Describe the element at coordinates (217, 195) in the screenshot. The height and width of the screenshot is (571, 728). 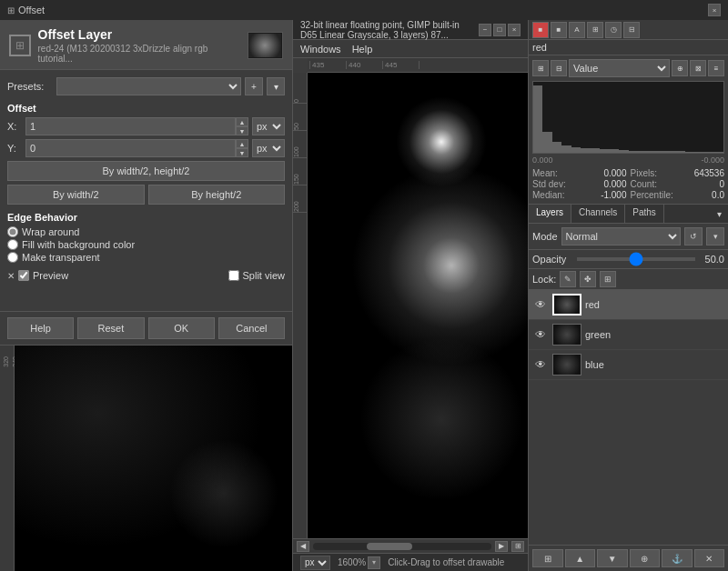
I see `btn-height: By height/2` at that location.